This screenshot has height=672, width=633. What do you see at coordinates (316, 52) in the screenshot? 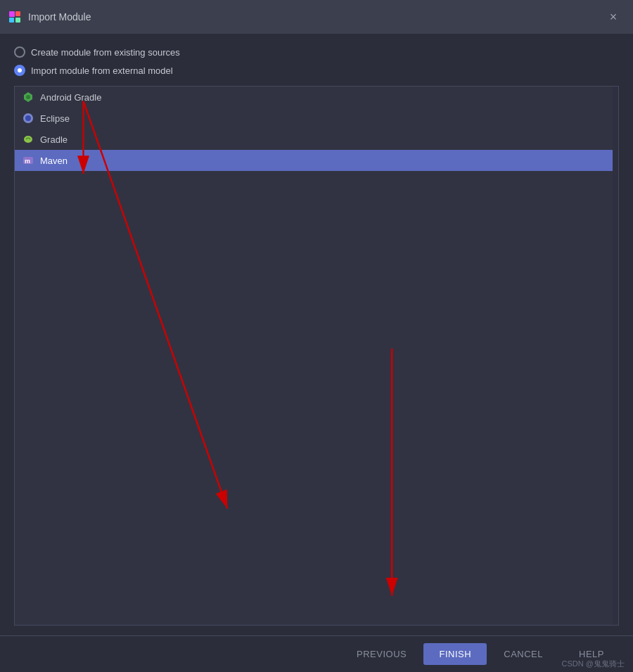
I see `create-from-sources-option: Create module from existing sources` at bounding box center [316, 52].